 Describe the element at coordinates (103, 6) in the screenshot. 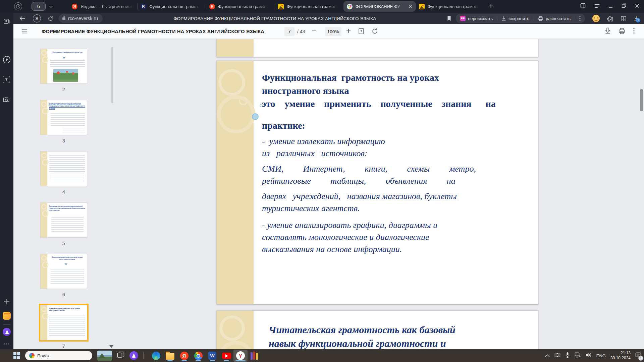

I see `tab-yandex-search: Я Яндекс — быстрый поиск` at that location.